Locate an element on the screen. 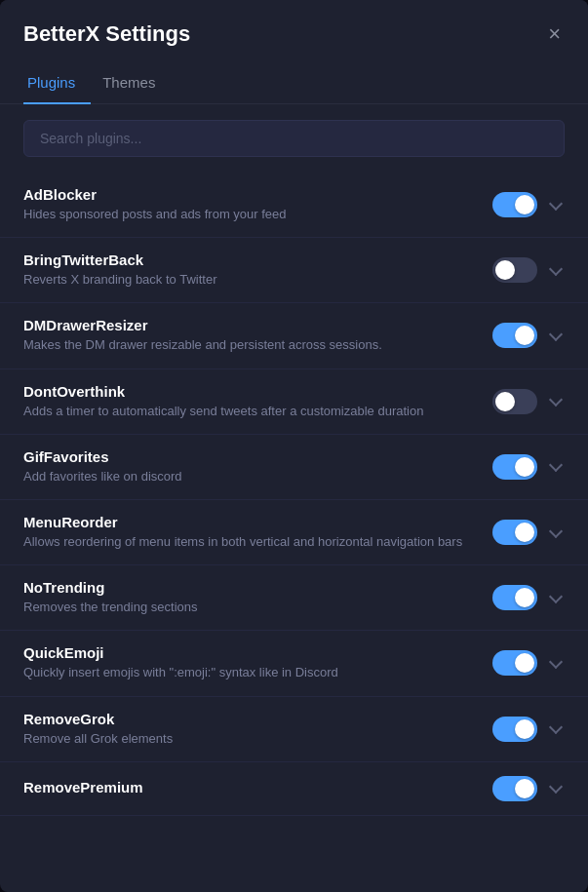 Image resolution: width=588 pixels, height=892 pixels. plugin-name: MenuReorder is located at coordinates (250, 523).